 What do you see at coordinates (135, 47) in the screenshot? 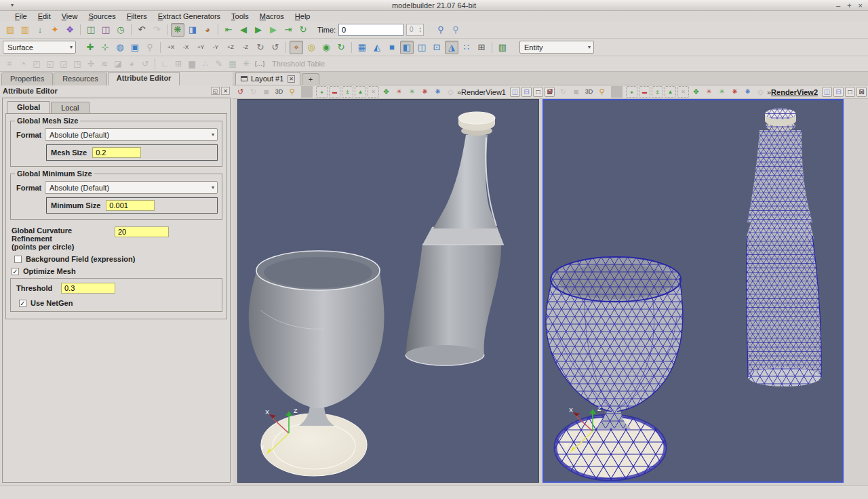
I see `zoom-closest-to-data-button: ▣` at bounding box center [135, 47].